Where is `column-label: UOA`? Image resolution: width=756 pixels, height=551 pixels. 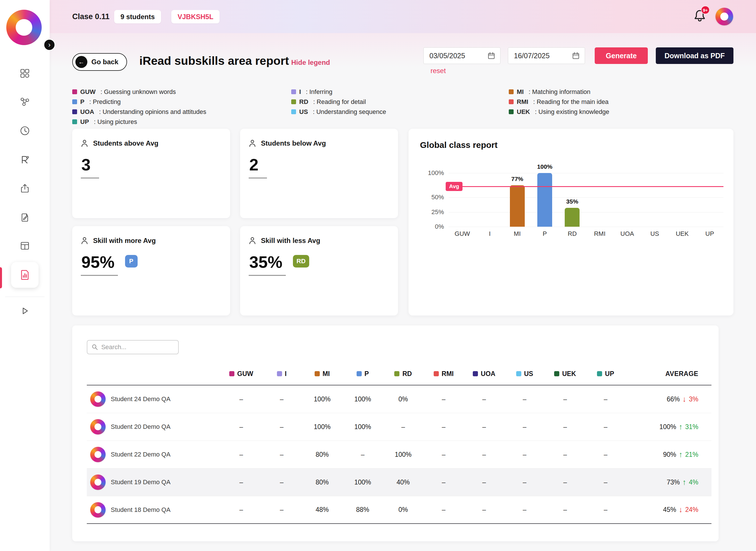
column-label: UOA is located at coordinates (488, 374).